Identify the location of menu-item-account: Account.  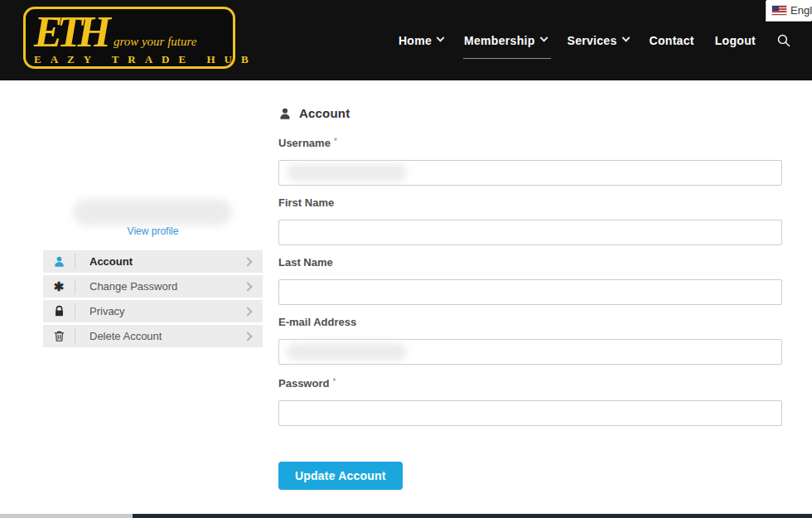
(152, 262).